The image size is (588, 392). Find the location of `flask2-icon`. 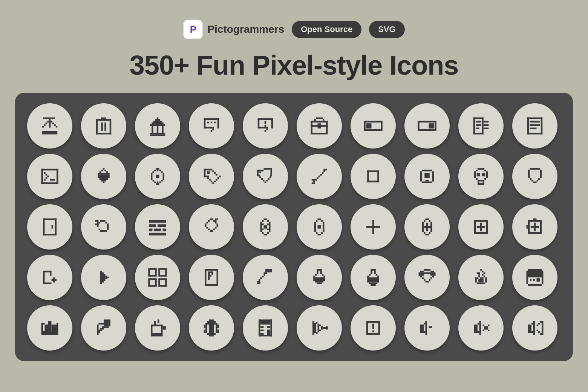

flask2-icon is located at coordinates (373, 277).